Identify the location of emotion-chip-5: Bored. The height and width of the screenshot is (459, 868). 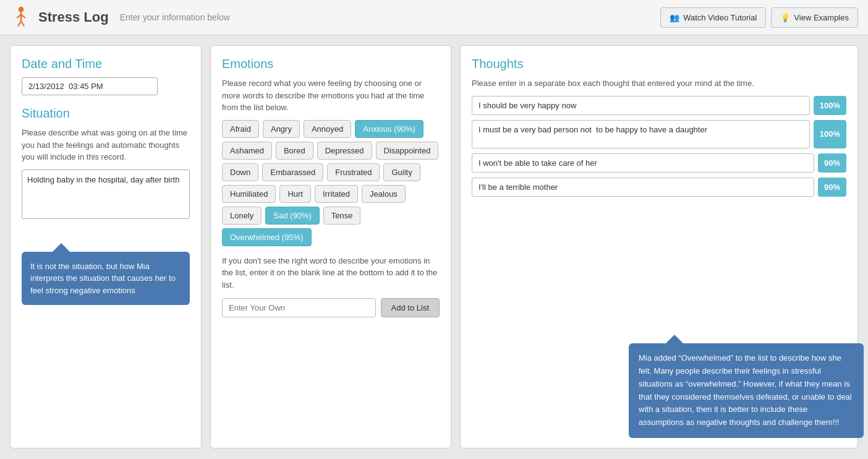
(294, 151).